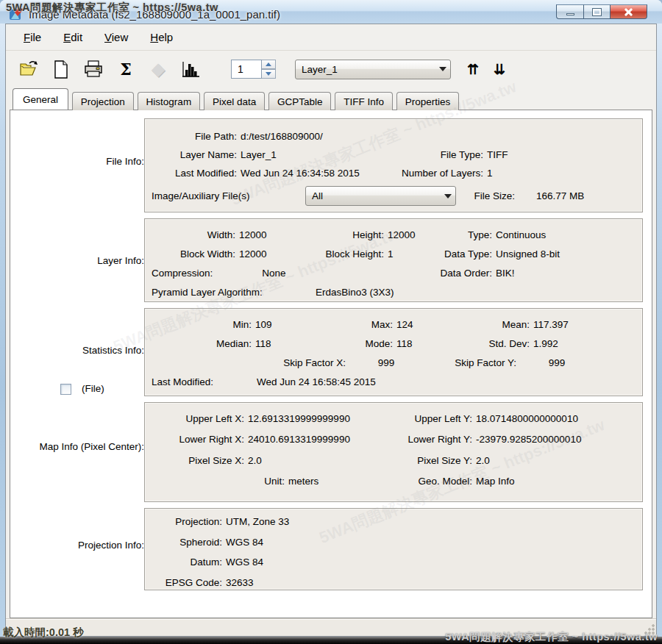  Describe the element at coordinates (499, 69) in the screenshot. I see `sort-descending-icon: ⇊` at that location.